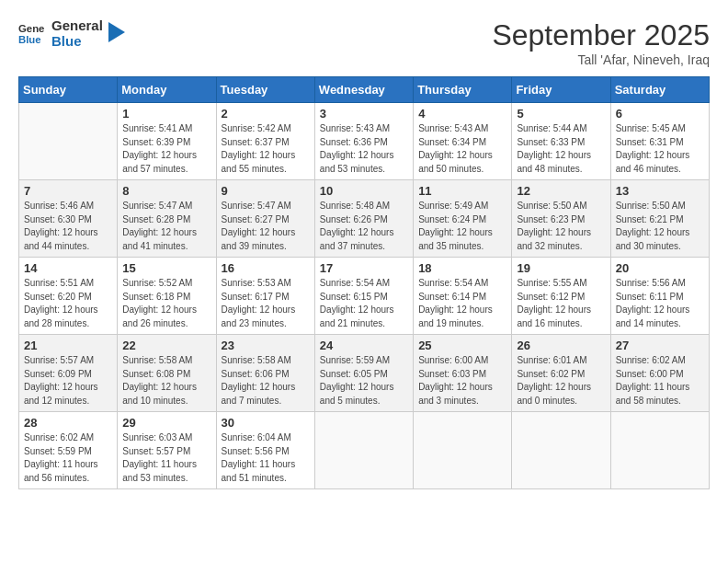 This screenshot has width=728, height=563. I want to click on day-number: 23, so click(266, 346).